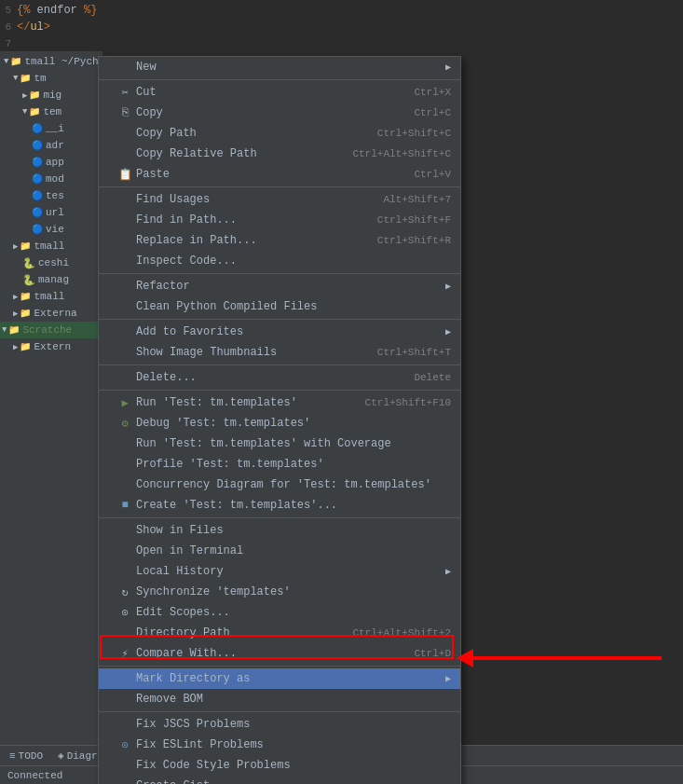  I want to click on tab-todo: ≡ TODO, so click(26, 756).